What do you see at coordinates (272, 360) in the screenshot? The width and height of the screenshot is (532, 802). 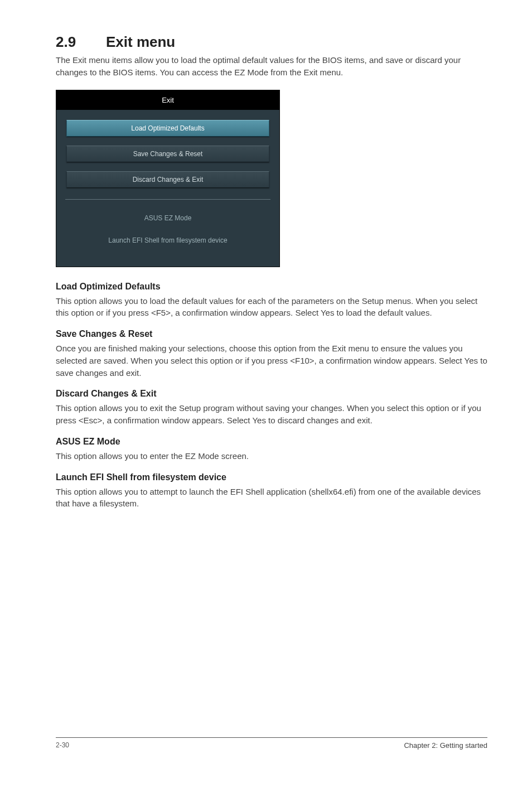 I see `option-body-save-changes: Once you are finished making your select…` at bounding box center [272, 360].